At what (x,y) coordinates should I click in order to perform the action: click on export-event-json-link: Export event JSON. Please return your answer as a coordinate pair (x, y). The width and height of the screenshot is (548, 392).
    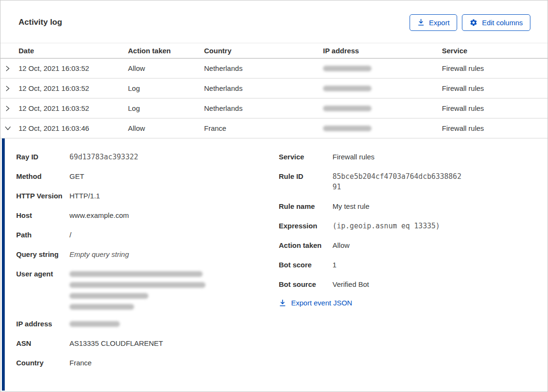
    Looking at the image, I should click on (413, 303).